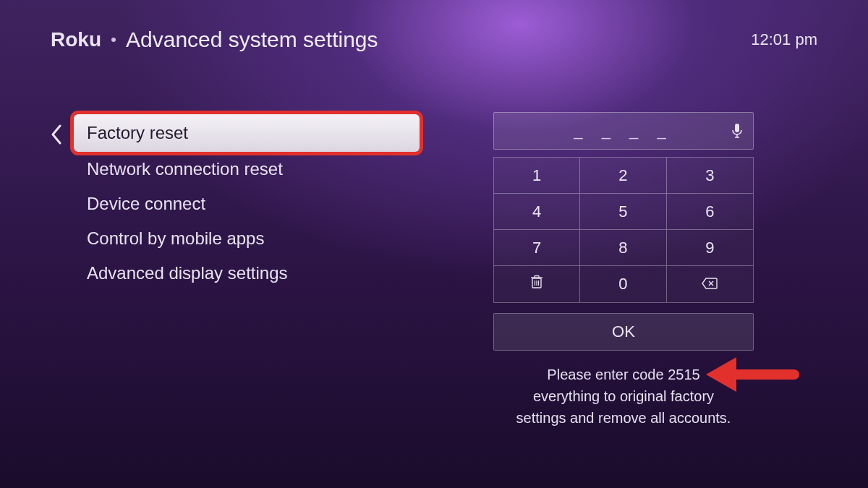 This screenshot has width=868, height=488. What do you see at coordinates (710, 212) in the screenshot?
I see `key-6: 6` at bounding box center [710, 212].